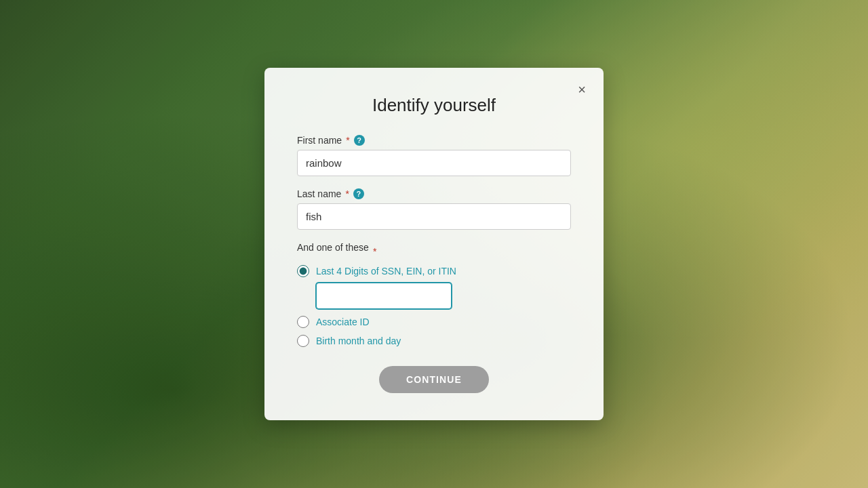  Describe the element at coordinates (333, 247) in the screenshot. I see `one-of-these-label: And one of these` at that location.